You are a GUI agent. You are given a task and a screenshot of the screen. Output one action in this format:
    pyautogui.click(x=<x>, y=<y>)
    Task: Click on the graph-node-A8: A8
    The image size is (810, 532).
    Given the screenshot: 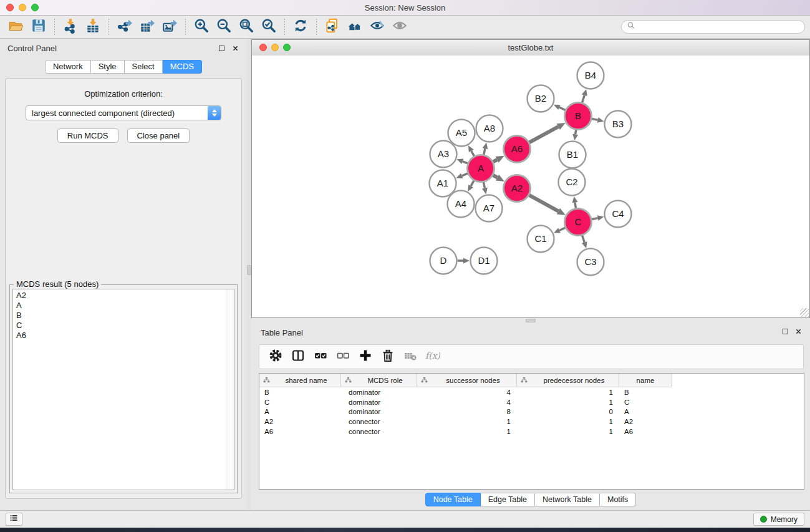 What is the action you would take?
    pyautogui.click(x=490, y=128)
    